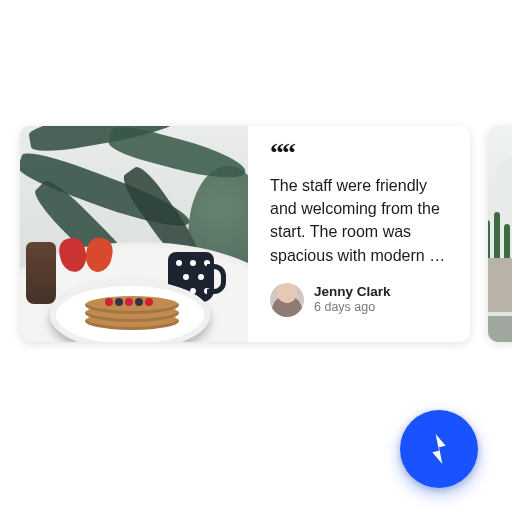 The height and width of the screenshot is (512, 512). Describe the element at coordinates (439, 449) in the screenshot. I see `lightning-bidirectional-icon` at that location.